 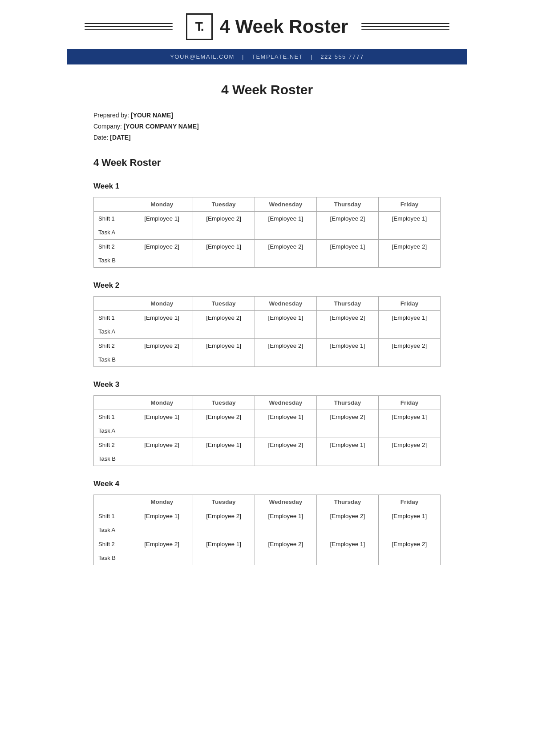 I want to click on date-value: [DATE], so click(x=120, y=137).